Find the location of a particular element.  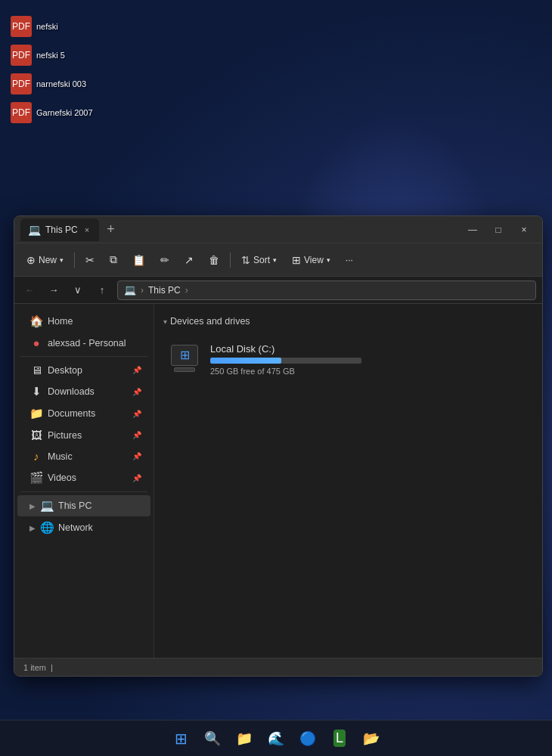

taskbar-search: 🔍 is located at coordinates (212, 739).